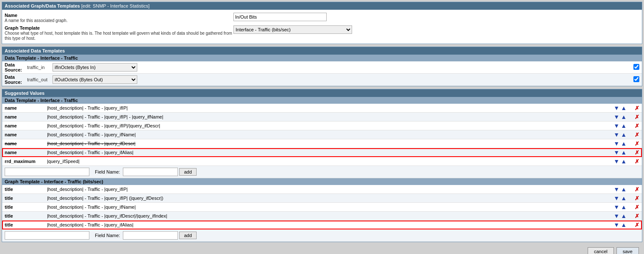 The width and height of the screenshot is (644, 254). What do you see at coordinates (616, 216) in the screenshot?
I see `sv-g4-arrow-down: ▼` at bounding box center [616, 216].